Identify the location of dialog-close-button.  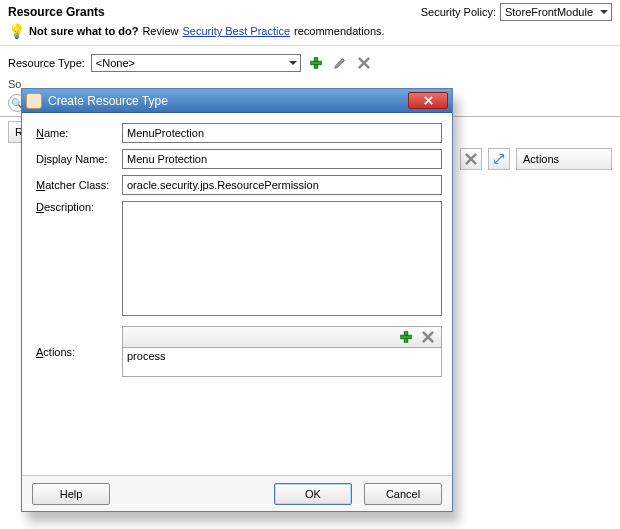
(428, 100).